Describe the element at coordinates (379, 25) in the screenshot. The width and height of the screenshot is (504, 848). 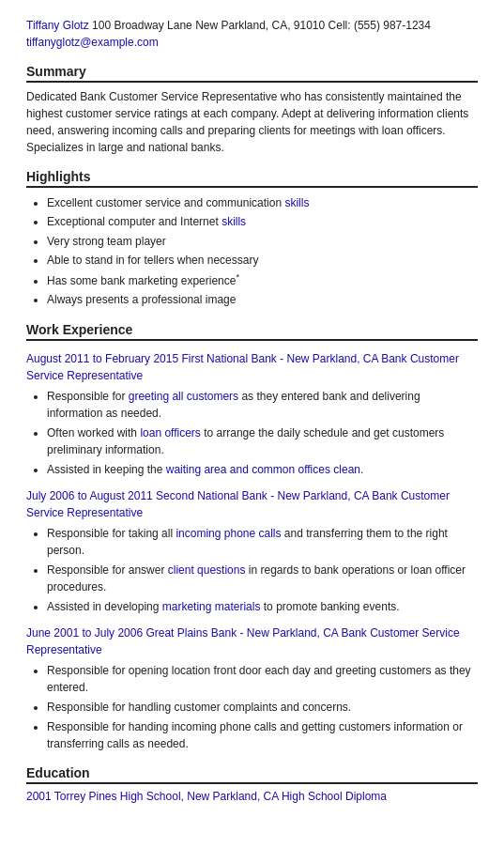
I see `header-cell-text: Cell: (555) 987-1234` at that location.